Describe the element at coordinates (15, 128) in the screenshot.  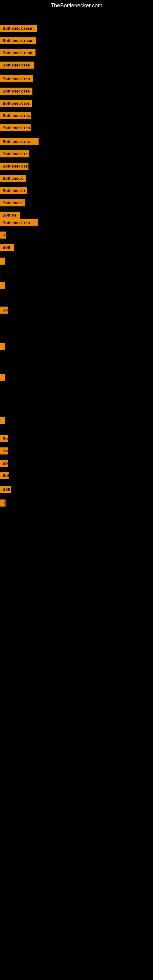
I see `bottleneck-button-9: Bottleneck res` at that location.